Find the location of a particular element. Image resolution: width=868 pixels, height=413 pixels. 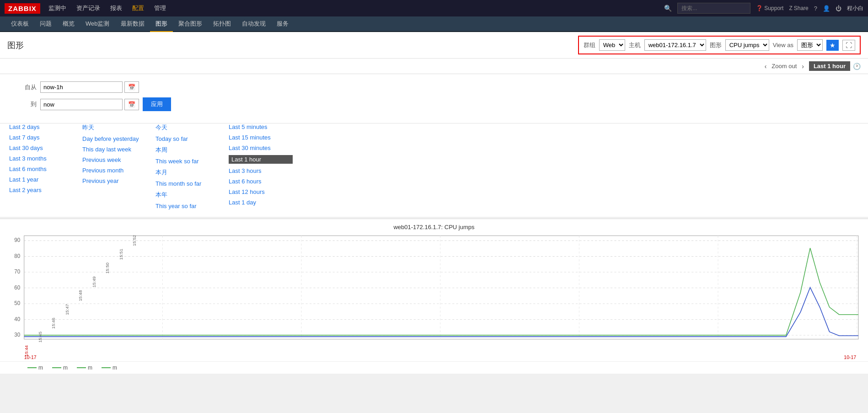

star-button: ★ is located at coordinates (832, 45).